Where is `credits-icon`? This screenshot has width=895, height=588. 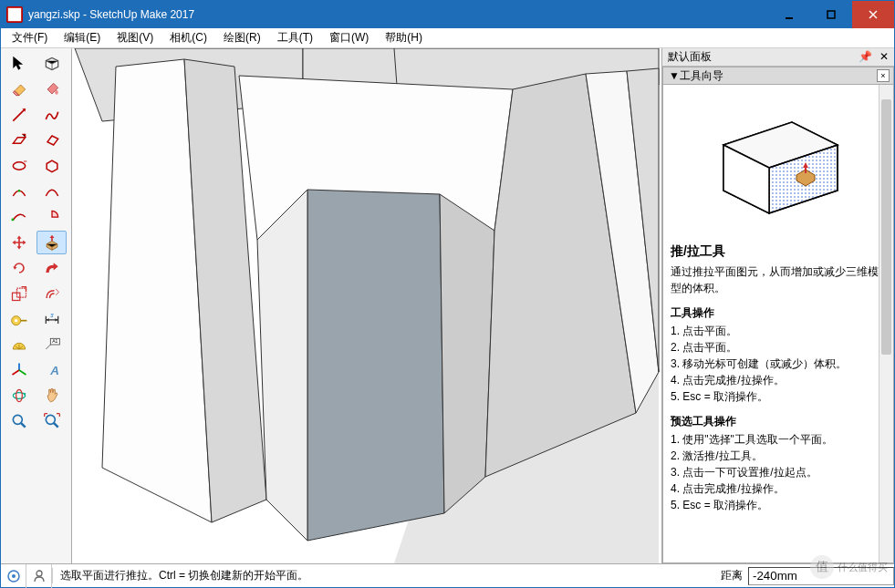
credits-icon is located at coordinates (39, 576).